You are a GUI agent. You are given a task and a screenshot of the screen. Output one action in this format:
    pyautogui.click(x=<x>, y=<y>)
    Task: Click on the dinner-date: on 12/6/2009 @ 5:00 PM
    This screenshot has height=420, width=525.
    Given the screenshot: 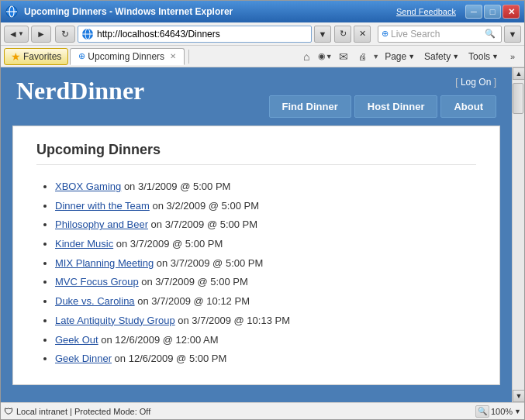 What is the action you would take?
    pyautogui.click(x=169, y=358)
    